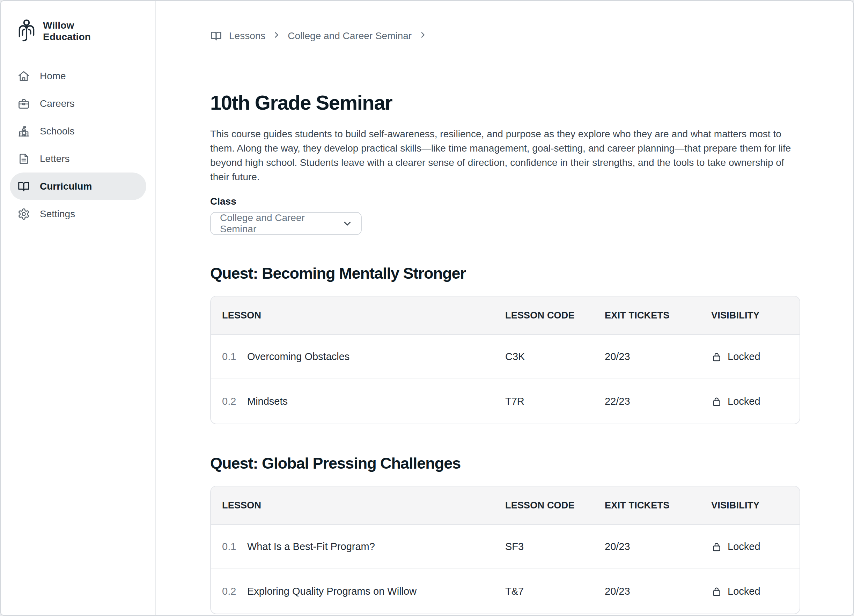 The height and width of the screenshot is (616, 854). Describe the element at coordinates (66, 186) in the screenshot. I see `sidebar-item-label: Curriculum` at that location.